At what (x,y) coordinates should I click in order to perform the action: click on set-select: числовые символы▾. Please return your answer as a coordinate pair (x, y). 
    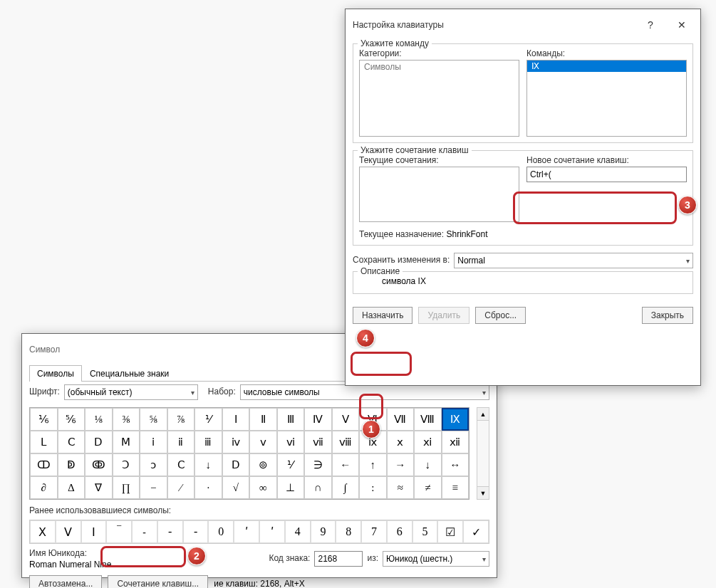
    Looking at the image, I should click on (365, 392).